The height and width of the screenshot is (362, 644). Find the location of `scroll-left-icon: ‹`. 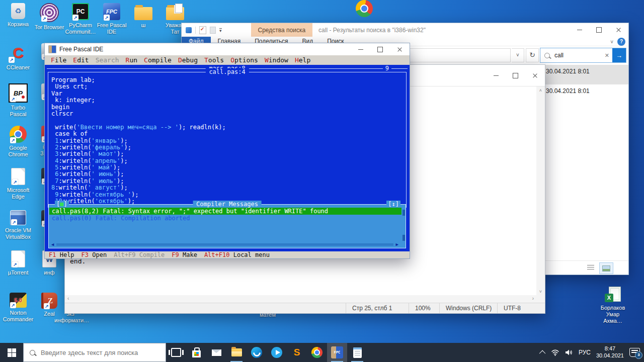

scroll-left-icon: ‹ is located at coordinates (68, 299).